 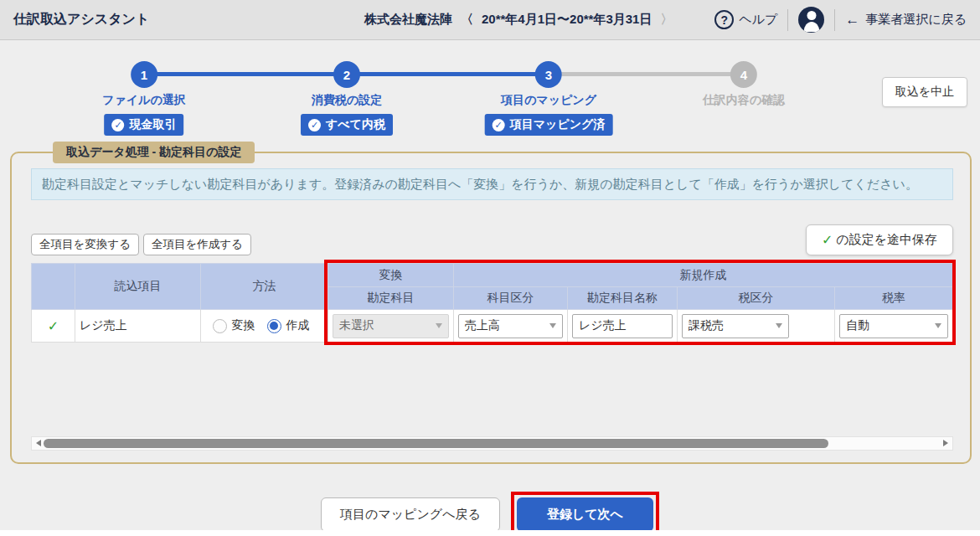 I want to click on step-status-badge: ✓ 現金取引, so click(x=144, y=125).